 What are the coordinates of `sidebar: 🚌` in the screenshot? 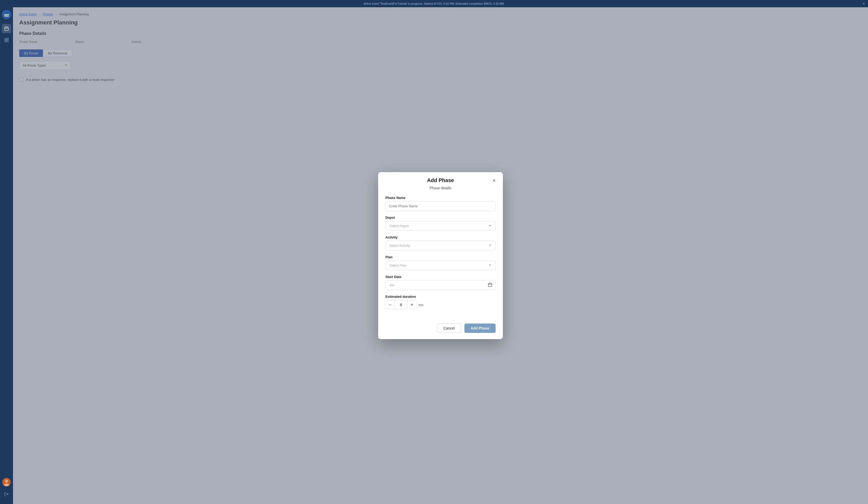 It's located at (7, 110).